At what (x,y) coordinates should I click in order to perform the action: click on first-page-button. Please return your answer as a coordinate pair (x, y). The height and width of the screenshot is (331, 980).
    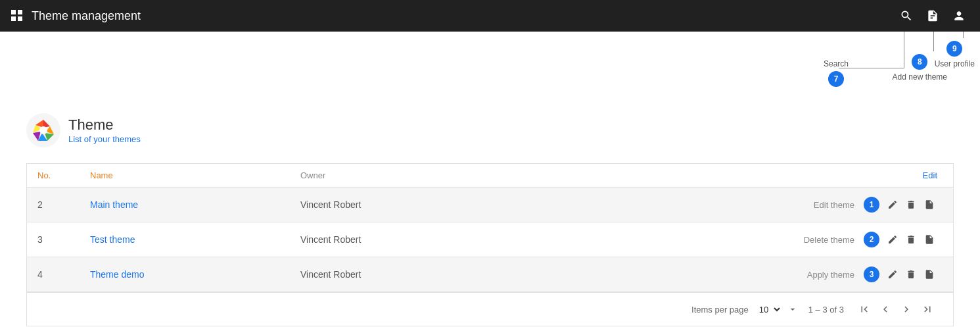
    Looking at the image, I should click on (864, 309).